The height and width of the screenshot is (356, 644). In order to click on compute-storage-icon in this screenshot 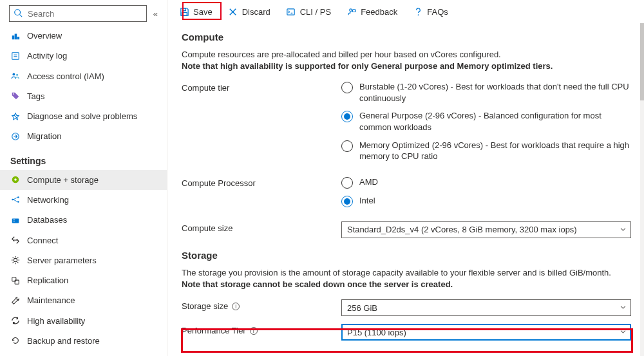, I will do `click(15, 180)`.